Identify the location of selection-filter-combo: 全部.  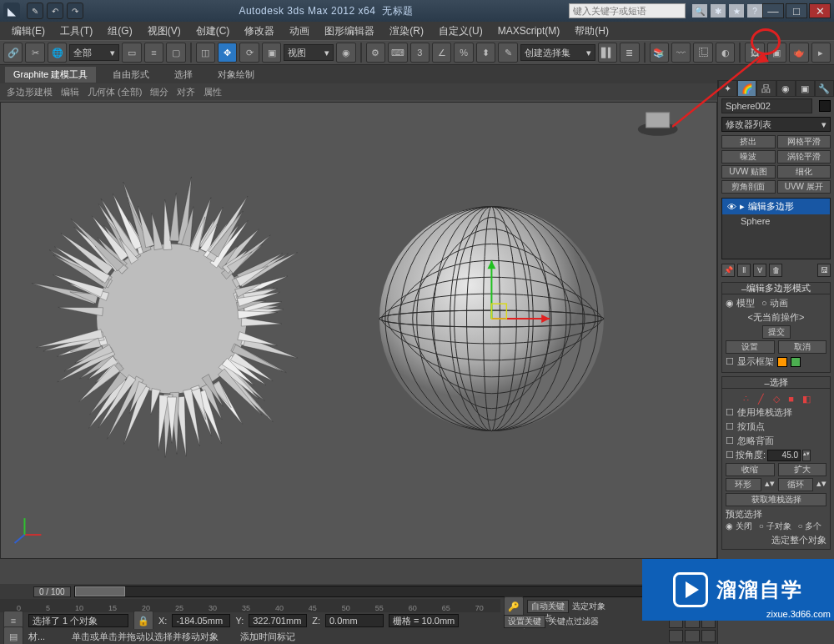
(94, 53).